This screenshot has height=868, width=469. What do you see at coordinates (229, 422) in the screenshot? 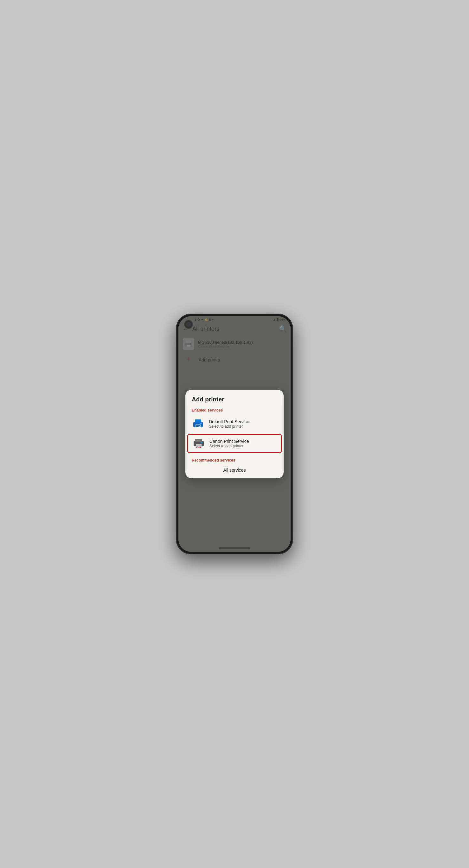
I see `default-print-service-name: Default Print Service` at bounding box center [229, 422].